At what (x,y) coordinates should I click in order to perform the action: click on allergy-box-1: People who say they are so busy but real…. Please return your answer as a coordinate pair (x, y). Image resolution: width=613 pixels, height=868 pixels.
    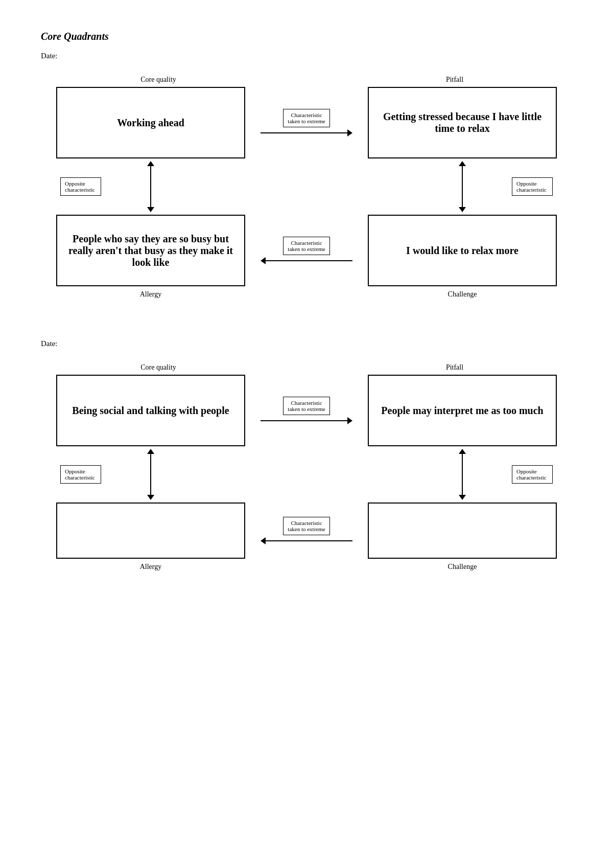
    Looking at the image, I should click on (151, 250).